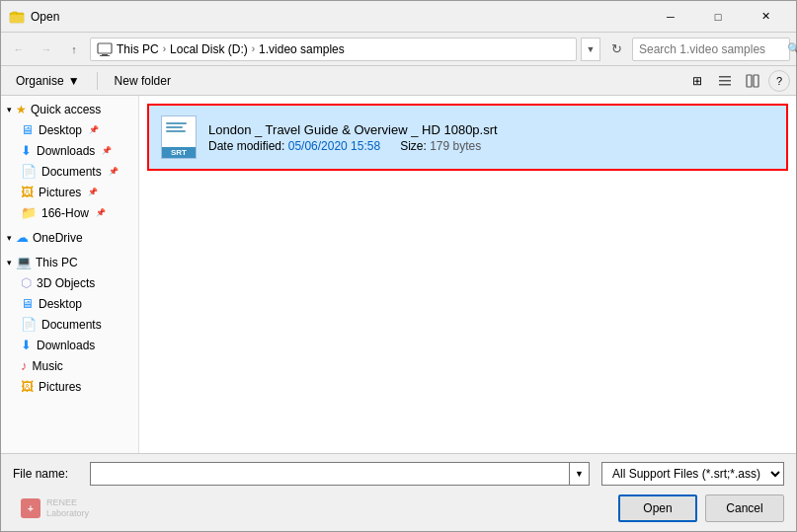 This screenshot has height=532, width=797. Describe the element at coordinates (658, 508) in the screenshot. I see `open-button: Open` at that location.